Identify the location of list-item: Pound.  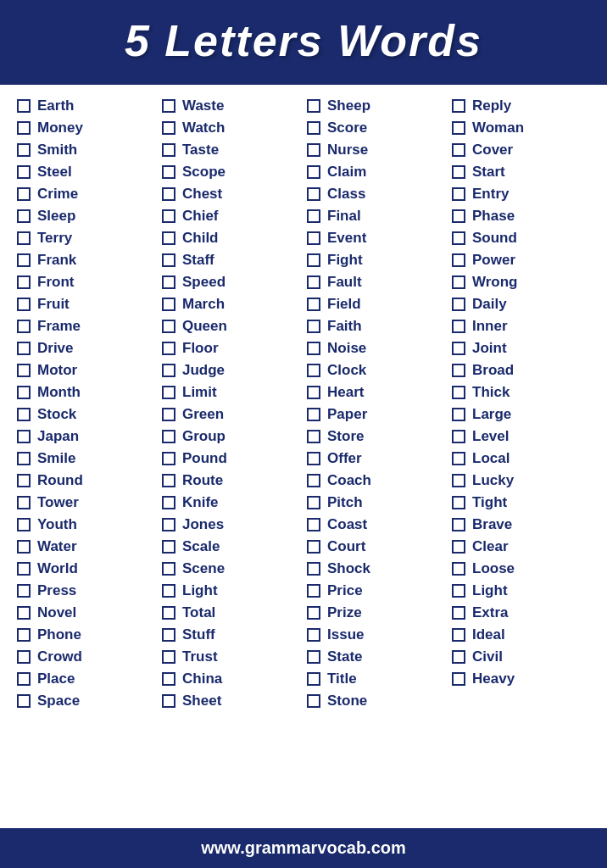
(231, 459).